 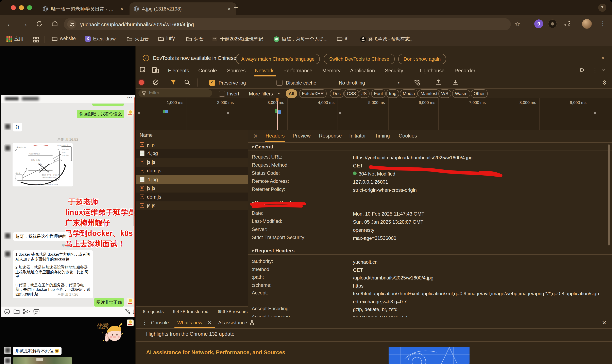 What do you see at coordinates (301, 136) in the screenshot?
I see `detail-tab-preview: Preview` at bounding box center [301, 136].